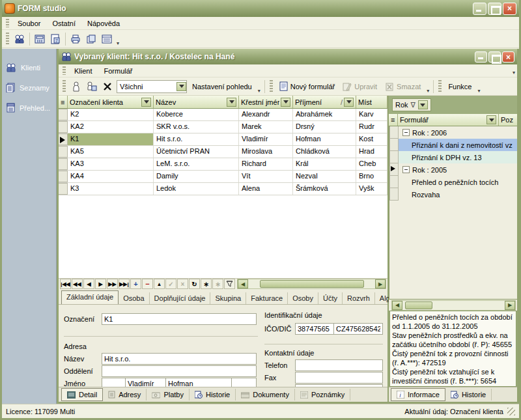  Describe the element at coordinates (171, 284) in the screenshot. I see `nav-post-button: ✓` at that location.